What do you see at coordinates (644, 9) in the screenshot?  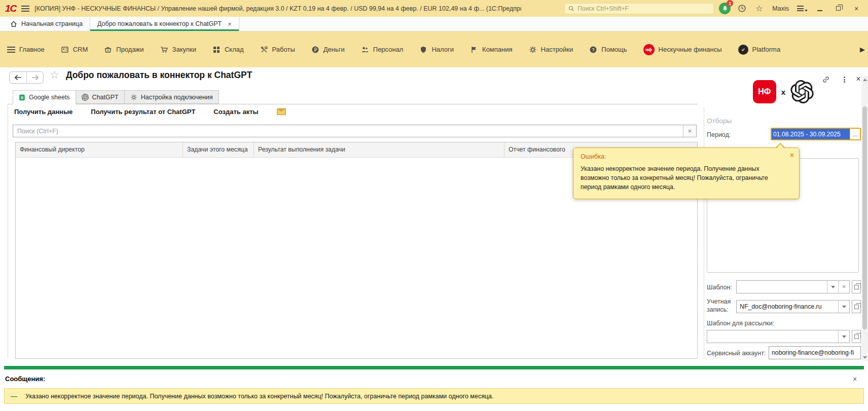 I see `global-search-input` at bounding box center [644, 9].